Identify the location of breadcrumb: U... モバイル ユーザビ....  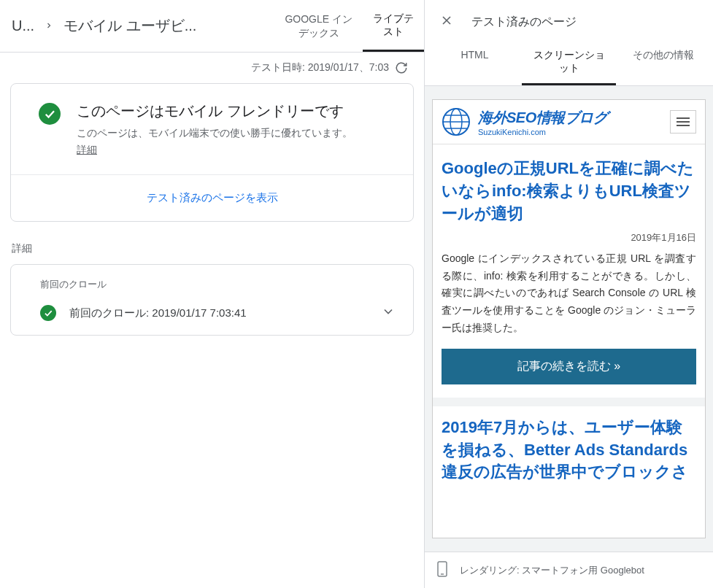
(137, 26).